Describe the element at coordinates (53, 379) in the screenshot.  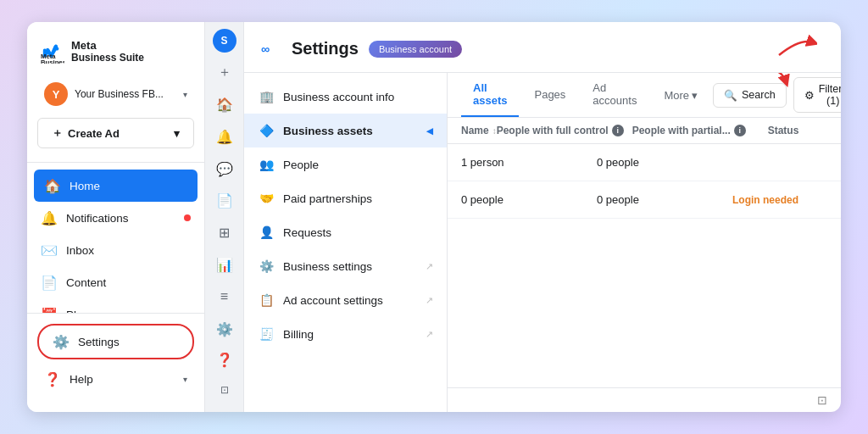
I see `help-icon: ❓` at that location.